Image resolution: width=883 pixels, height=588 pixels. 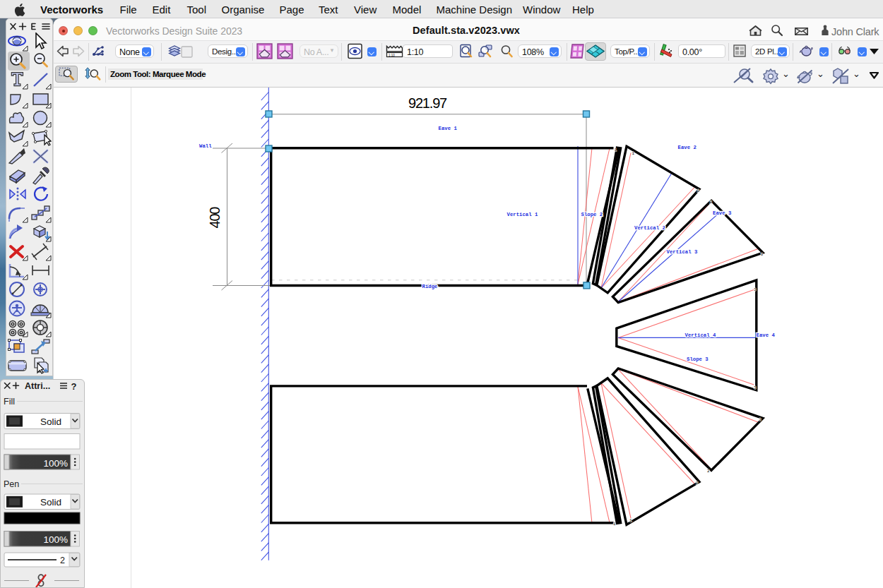 What do you see at coordinates (682, 252) in the screenshot?
I see `svg-text: Vertical 3` at bounding box center [682, 252].